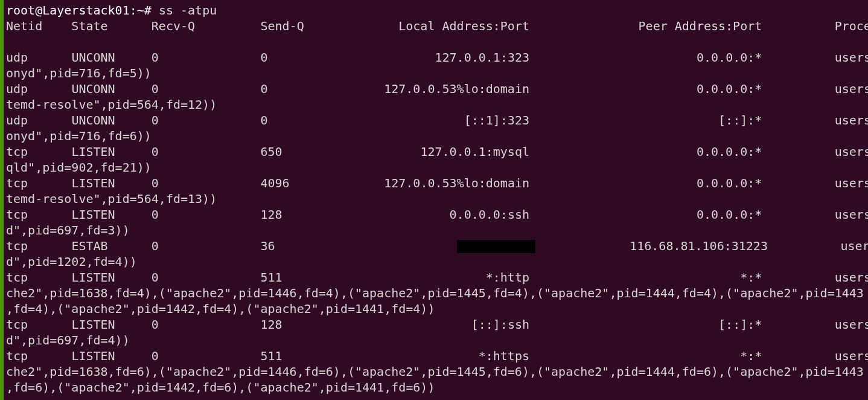 The image size is (868, 400). What do you see at coordinates (474, 152) in the screenshot?
I see `col-local: 127.0.0.1:mysql` at bounding box center [474, 152].